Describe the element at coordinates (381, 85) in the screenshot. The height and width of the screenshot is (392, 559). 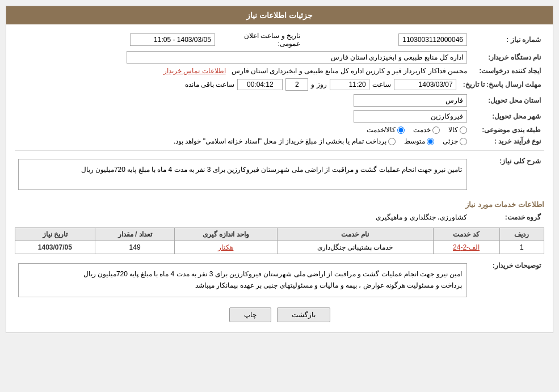
I see `deadline-time-label: ساعت` at that location.